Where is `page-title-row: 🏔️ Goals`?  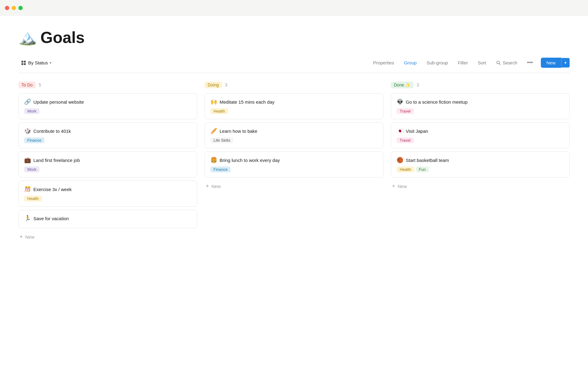 page-title-row: 🏔️ Goals is located at coordinates (294, 37).